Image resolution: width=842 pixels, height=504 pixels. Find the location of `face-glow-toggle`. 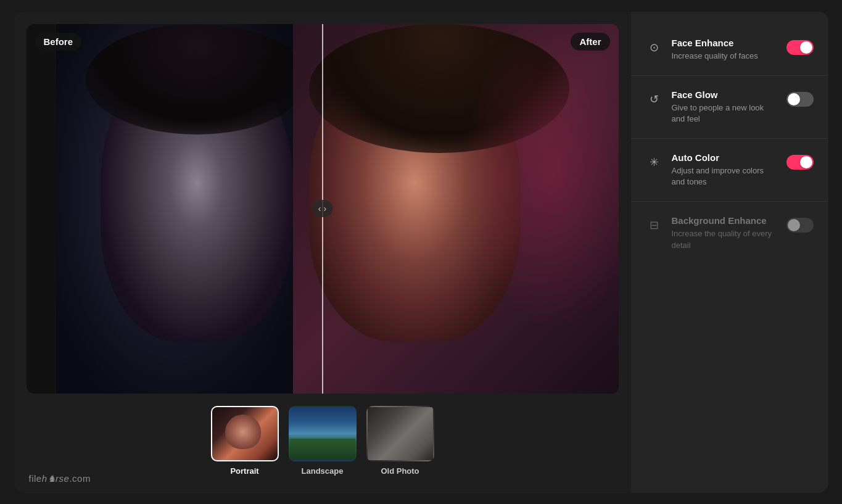

face-glow-toggle is located at coordinates (800, 99).